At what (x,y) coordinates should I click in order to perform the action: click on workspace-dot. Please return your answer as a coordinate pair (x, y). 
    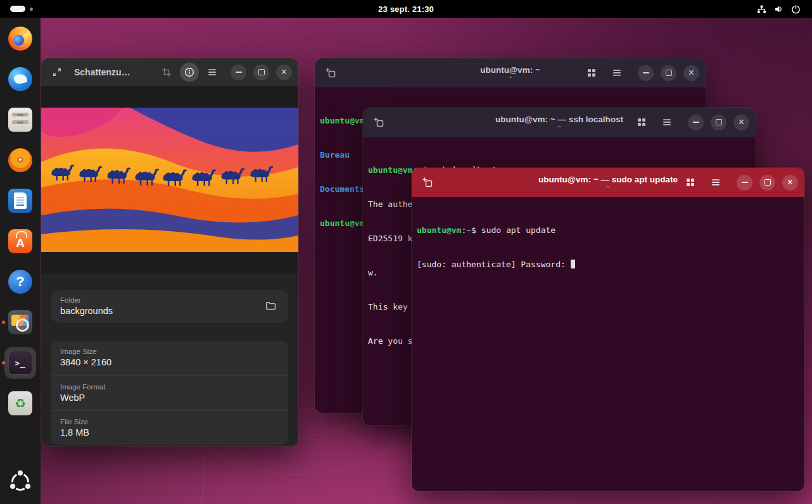
    Looking at the image, I should click on (32, 9).